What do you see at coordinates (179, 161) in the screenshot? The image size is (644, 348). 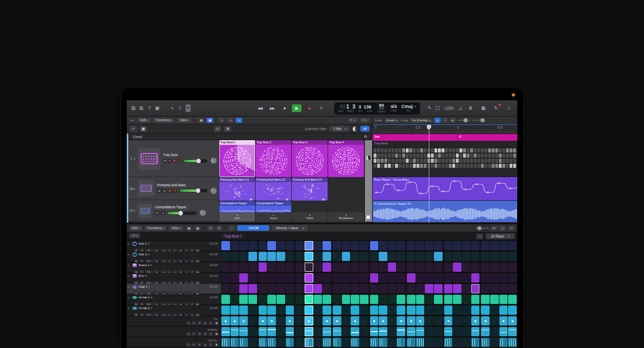 I see `track-i-button: I` at bounding box center [179, 161].